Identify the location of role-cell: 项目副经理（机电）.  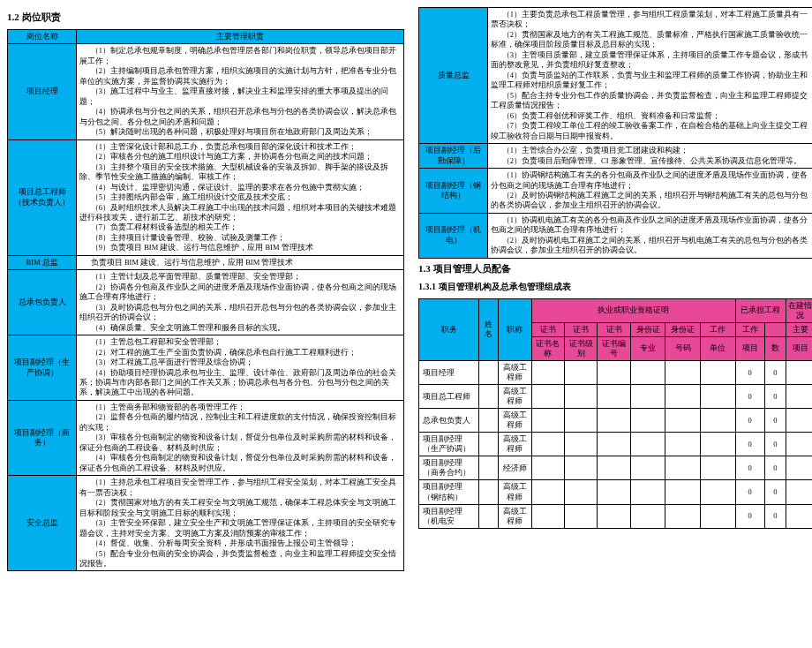
(454, 235).